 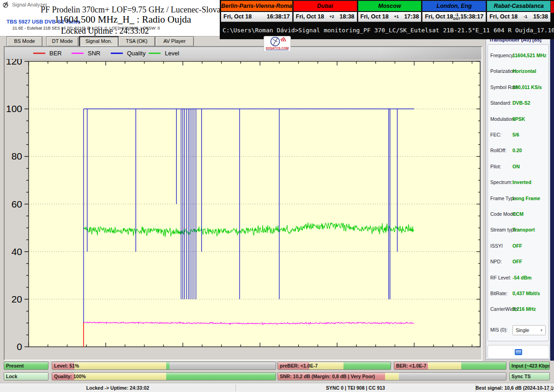 What do you see at coordinates (497, 246) in the screenshot?
I see `field-label: ISSYI` at bounding box center [497, 246].